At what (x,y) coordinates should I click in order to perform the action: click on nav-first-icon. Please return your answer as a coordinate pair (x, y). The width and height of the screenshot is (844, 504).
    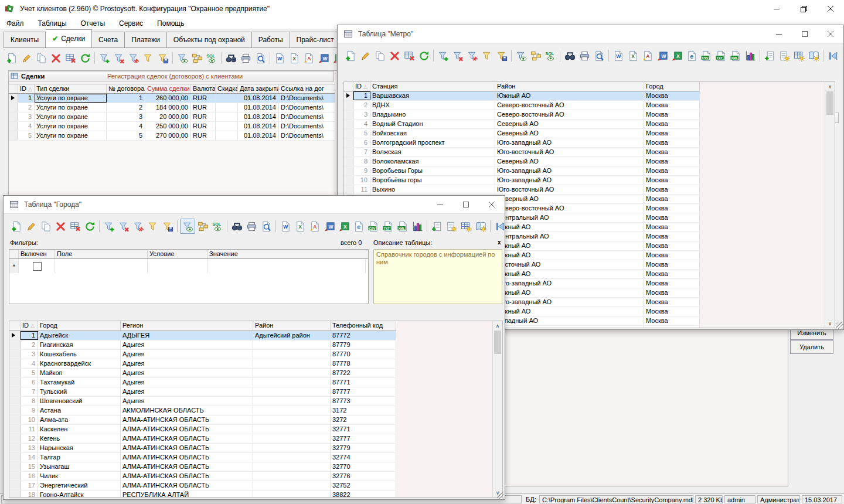
    Looking at the image, I should click on (499, 226).